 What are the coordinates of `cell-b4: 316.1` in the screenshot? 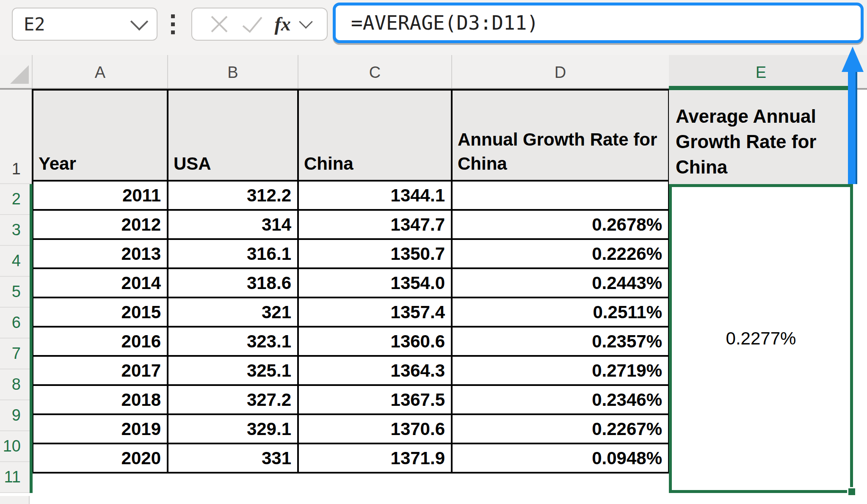 It's located at (233, 254).